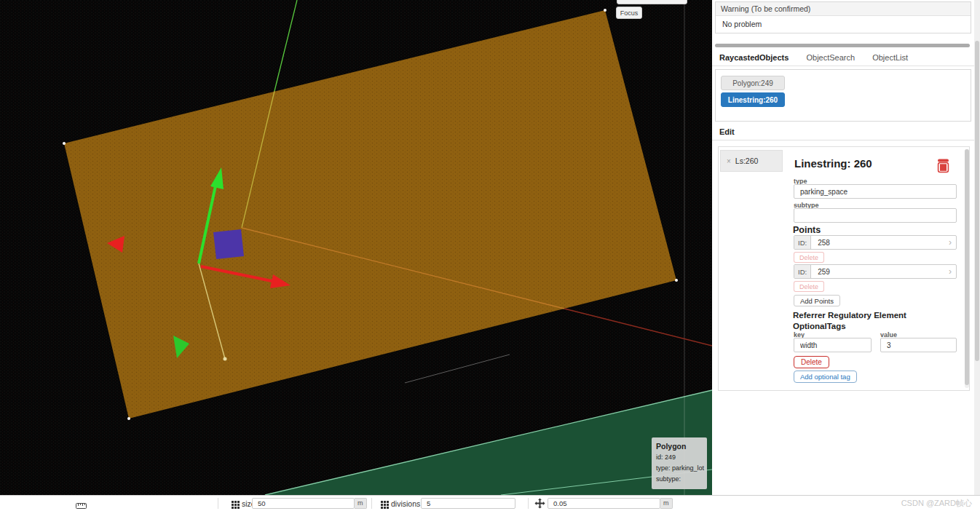 This screenshot has height=511, width=980. Describe the element at coordinates (727, 132) in the screenshot. I see `edit-heading: Edit` at that location.